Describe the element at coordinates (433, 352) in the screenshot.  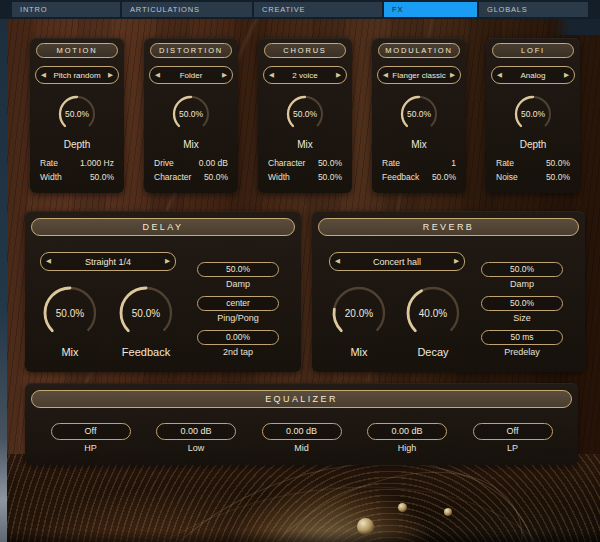
I see `knob-label: Decay` at that location.